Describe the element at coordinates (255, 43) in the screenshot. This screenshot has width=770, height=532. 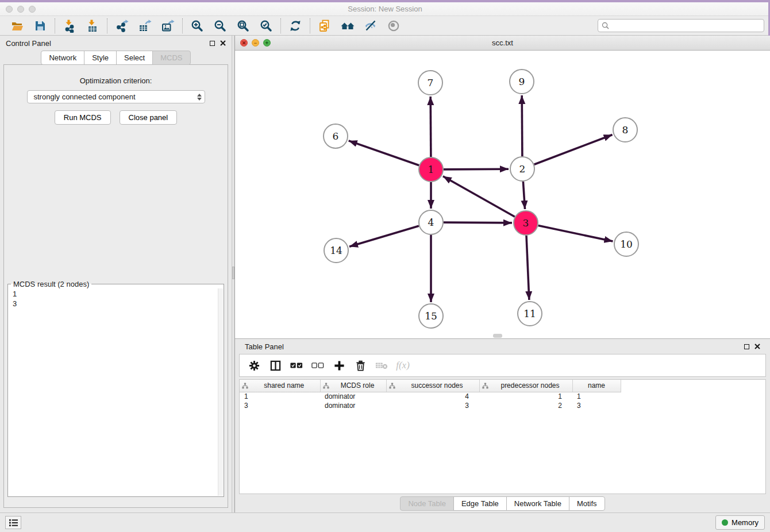
I see `network-minimize-button: −` at that location.